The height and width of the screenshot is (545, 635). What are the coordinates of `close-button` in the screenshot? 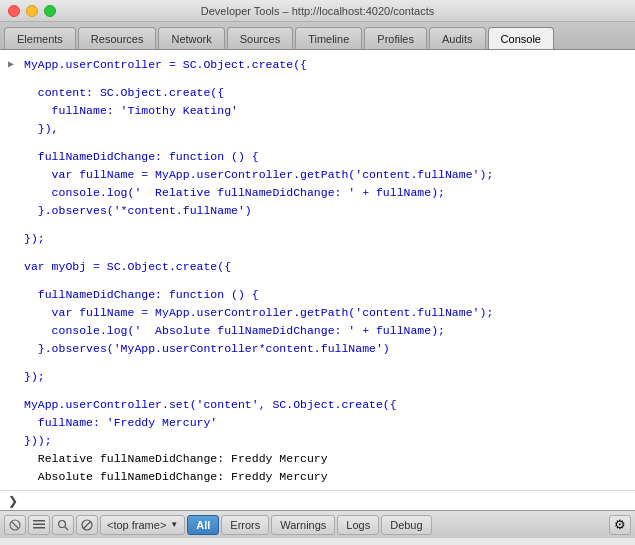 It's located at (14, 11).